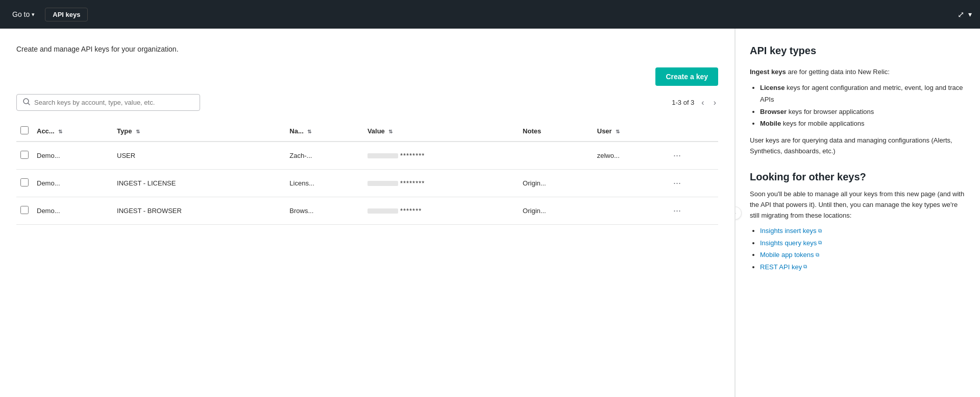 This screenshot has width=980, height=397. What do you see at coordinates (24, 131) in the screenshot?
I see `header-checkbox-cell` at bounding box center [24, 131].